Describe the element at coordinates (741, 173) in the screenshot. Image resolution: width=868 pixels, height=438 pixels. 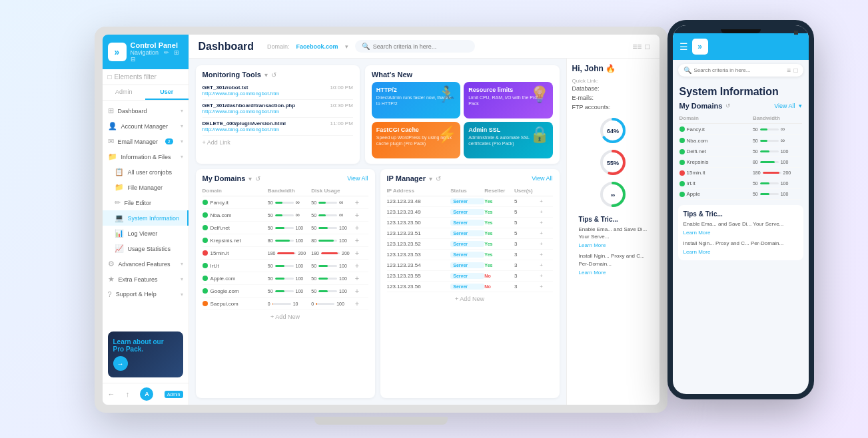
I see `mobile-row-15min: 15min.lt 180200` at that location.